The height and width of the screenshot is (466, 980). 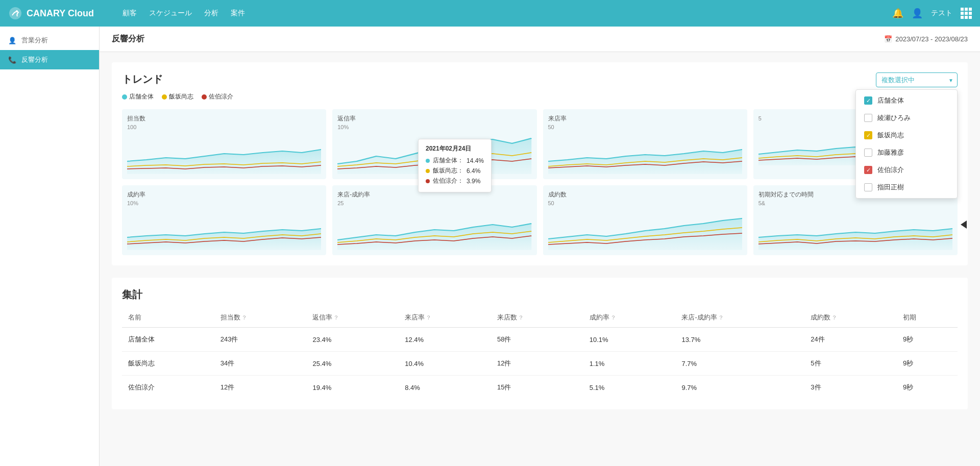 I want to click on calendar-icon: 📅, so click(x=888, y=39).